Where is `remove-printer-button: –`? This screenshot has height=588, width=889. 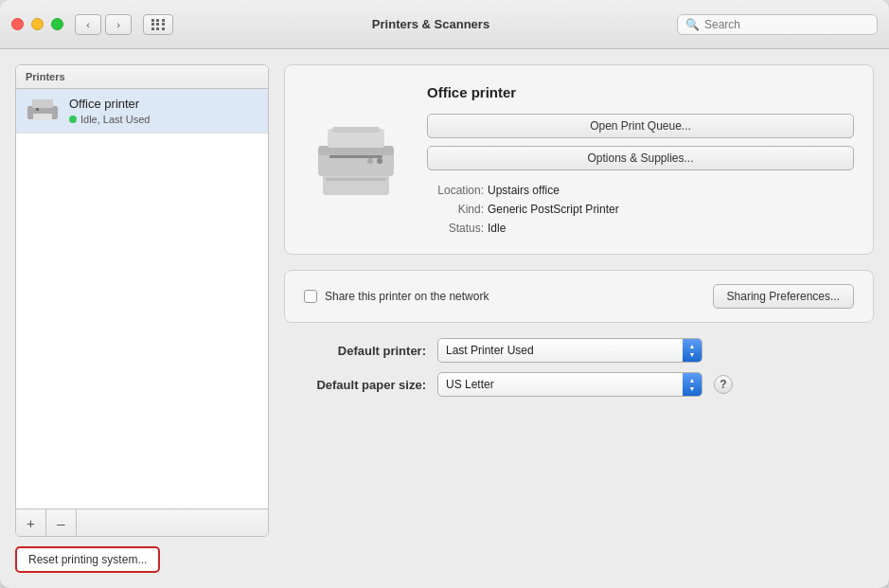
remove-printer-button: – is located at coordinates (62, 523).